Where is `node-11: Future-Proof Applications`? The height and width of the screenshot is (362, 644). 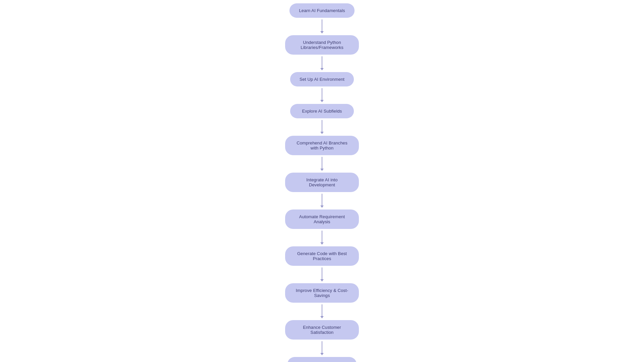
node-11: Future-Proof Applications is located at coordinates (322, 359).